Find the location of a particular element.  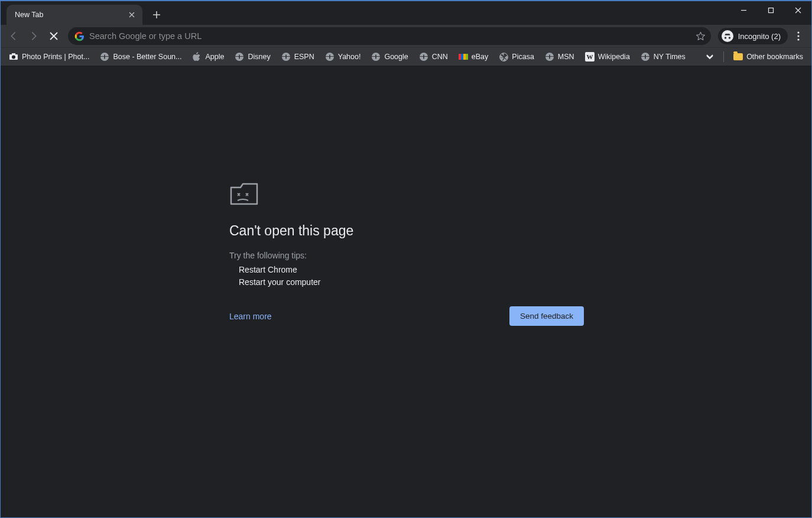

other-bookmarks-button: Other bookmarks is located at coordinates (768, 57).